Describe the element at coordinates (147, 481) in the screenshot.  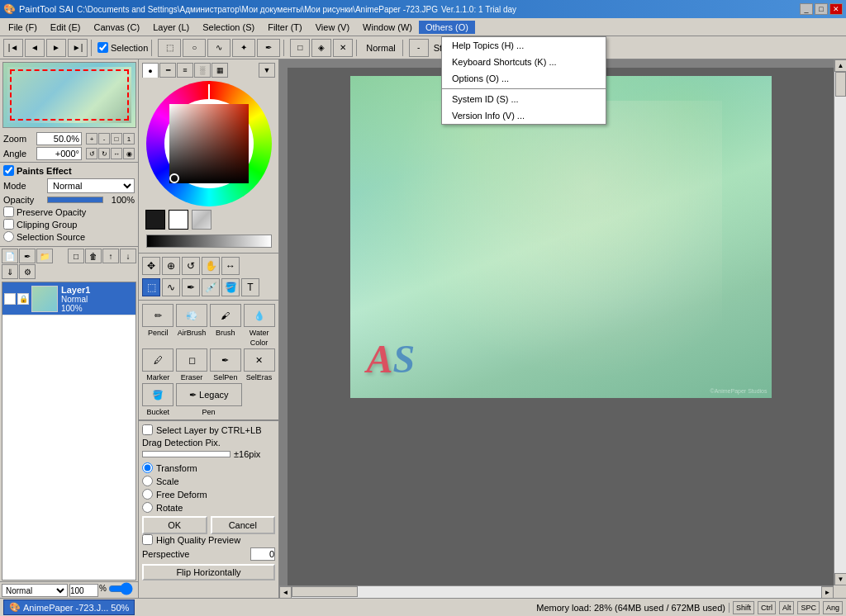
I see `scale-radio` at that location.